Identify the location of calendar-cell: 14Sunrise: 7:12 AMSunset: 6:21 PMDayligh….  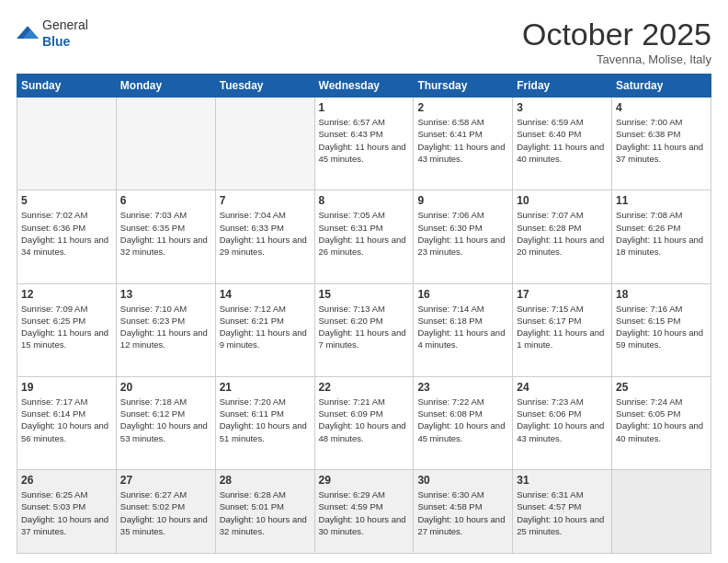
(265, 329).